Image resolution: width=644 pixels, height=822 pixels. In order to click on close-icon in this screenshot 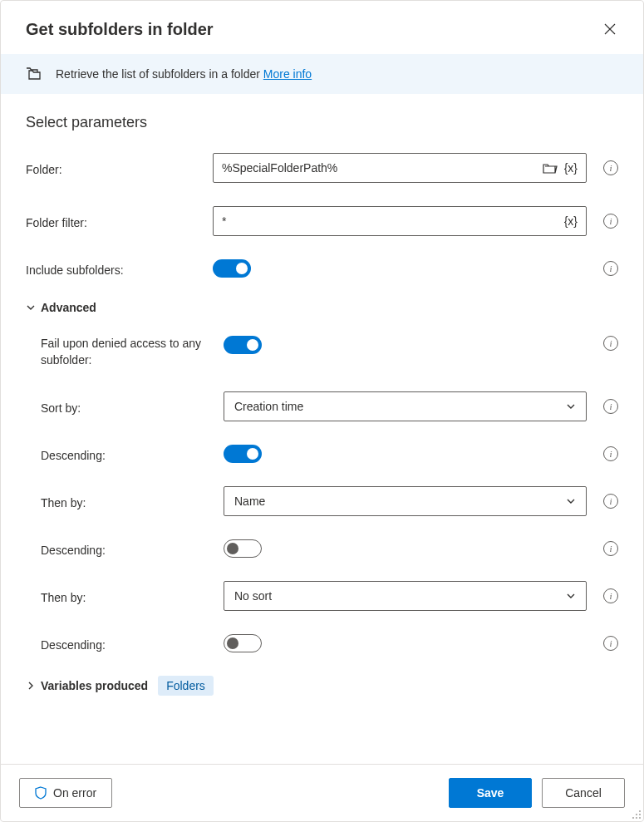, I will do `click(610, 29)`.